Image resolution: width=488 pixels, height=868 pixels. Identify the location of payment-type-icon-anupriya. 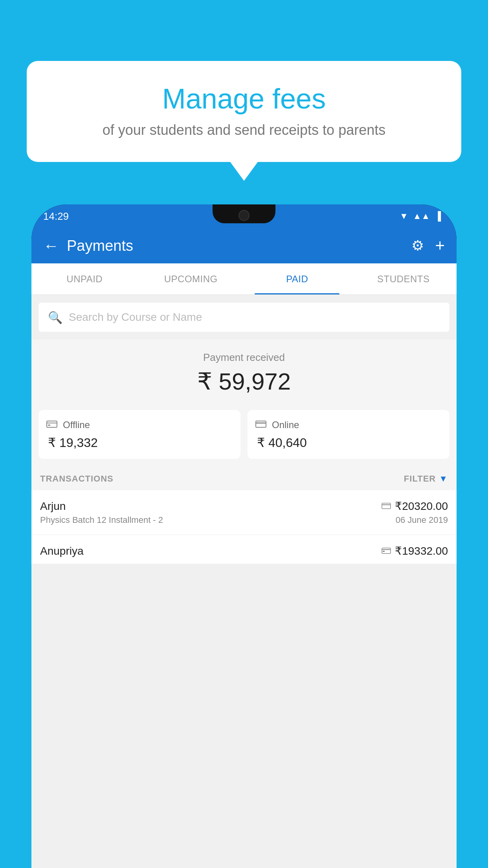
(386, 551).